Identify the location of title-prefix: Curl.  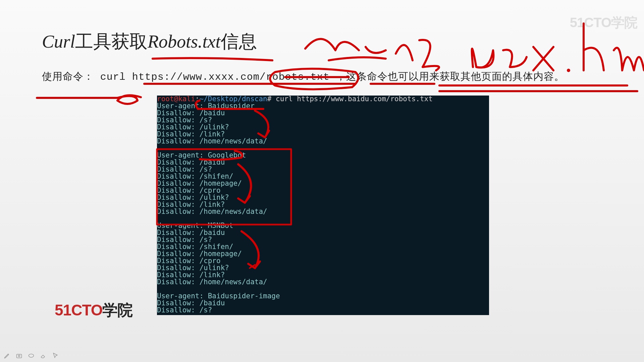
(58, 42).